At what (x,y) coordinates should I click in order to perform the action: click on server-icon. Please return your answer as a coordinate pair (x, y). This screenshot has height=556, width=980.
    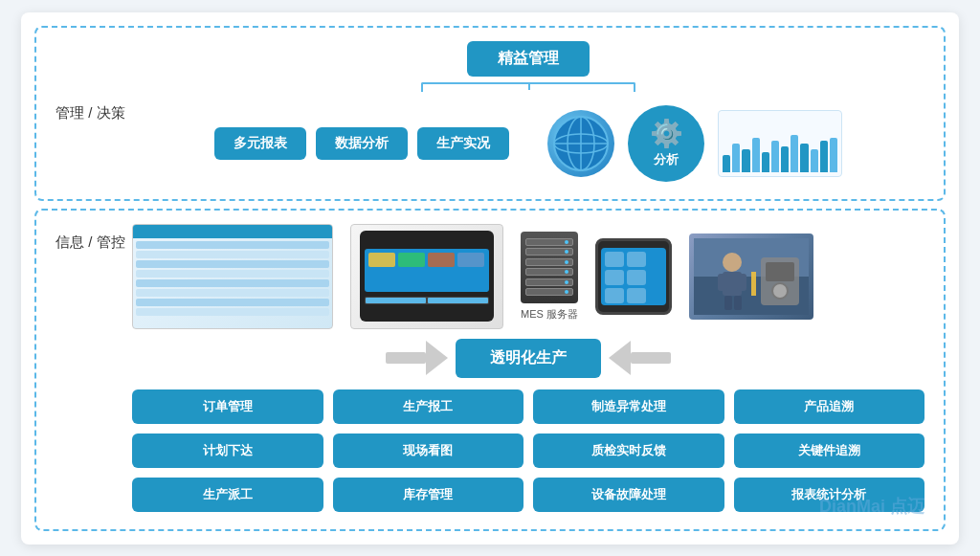
    Looking at the image, I should click on (549, 268).